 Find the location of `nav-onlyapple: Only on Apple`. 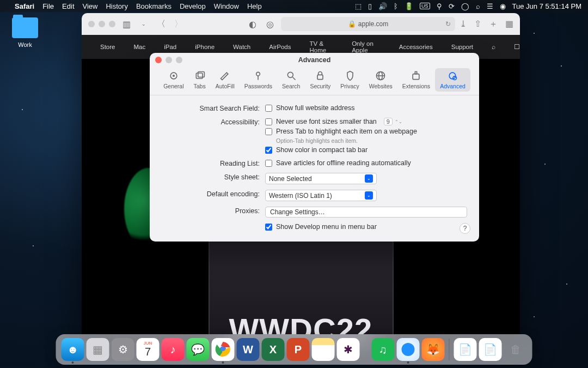

nav-onlyapple: Only on Apple is located at coordinates (366, 47).